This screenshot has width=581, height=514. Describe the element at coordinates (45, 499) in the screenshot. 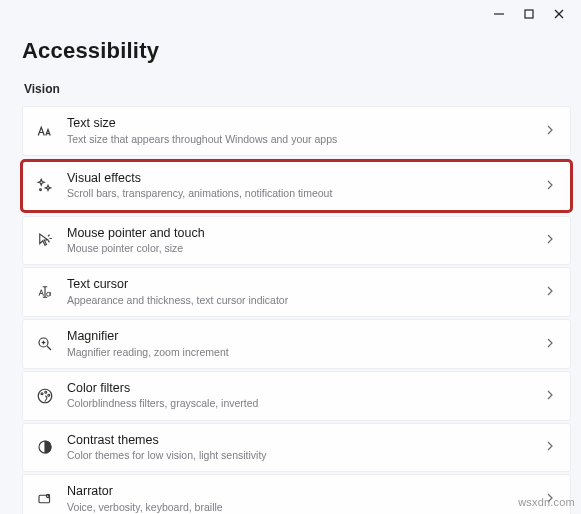

I see `narrator-icon` at that location.